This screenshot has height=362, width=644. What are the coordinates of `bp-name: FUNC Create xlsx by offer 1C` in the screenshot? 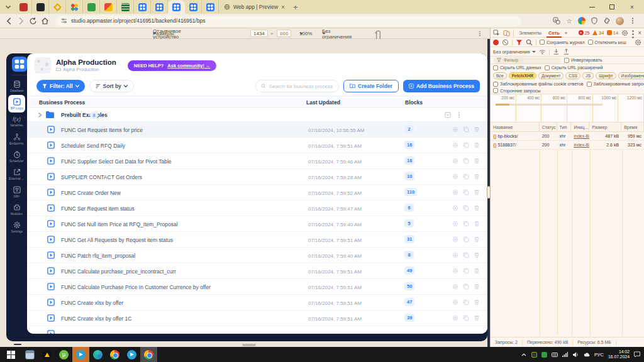 It's located at (96, 319).